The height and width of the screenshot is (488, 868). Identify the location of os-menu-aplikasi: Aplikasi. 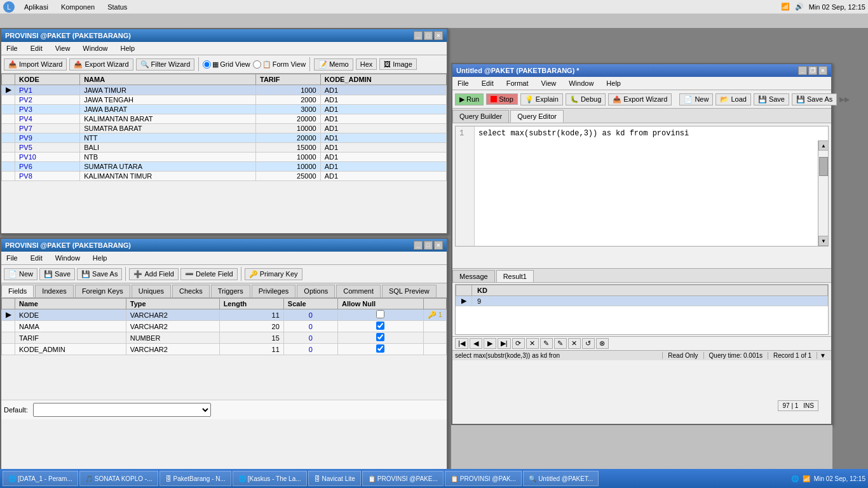
(36, 7).